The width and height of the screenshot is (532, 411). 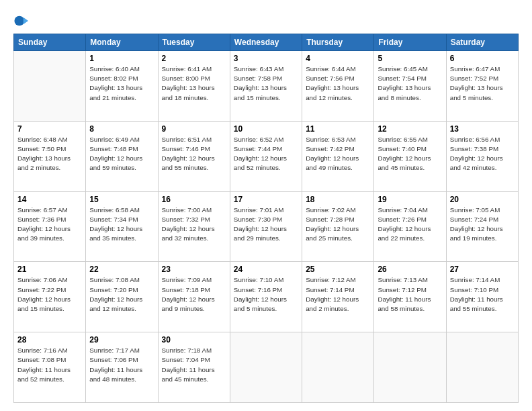 What do you see at coordinates (50, 297) in the screenshot?
I see `day-cell: 21Sunrise: 7:06 AMSunset: 7:22 PMDayligh…` at bounding box center [50, 297].